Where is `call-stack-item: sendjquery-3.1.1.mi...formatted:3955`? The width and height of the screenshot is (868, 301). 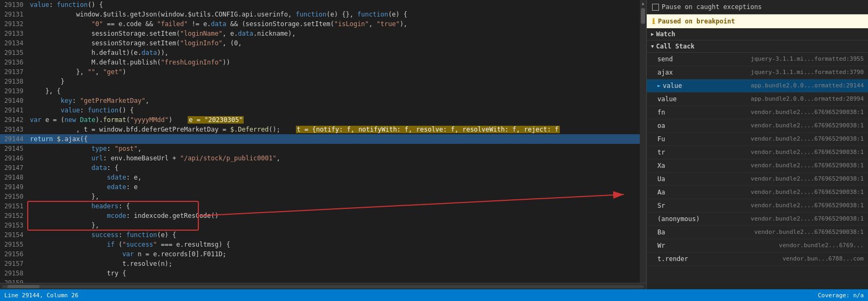
call-stack-item: sendjquery-3.1.1.mi...formatted:3955 is located at coordinates (757, 60).